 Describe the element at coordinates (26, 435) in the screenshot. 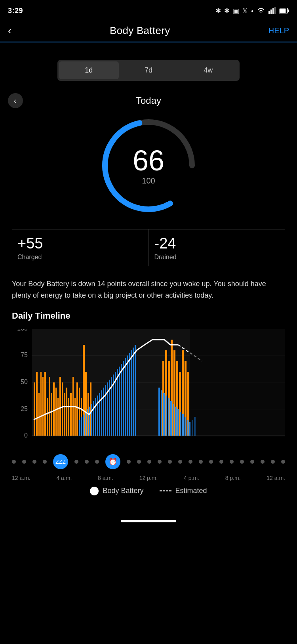

I see `svg-text: 0` at that location.